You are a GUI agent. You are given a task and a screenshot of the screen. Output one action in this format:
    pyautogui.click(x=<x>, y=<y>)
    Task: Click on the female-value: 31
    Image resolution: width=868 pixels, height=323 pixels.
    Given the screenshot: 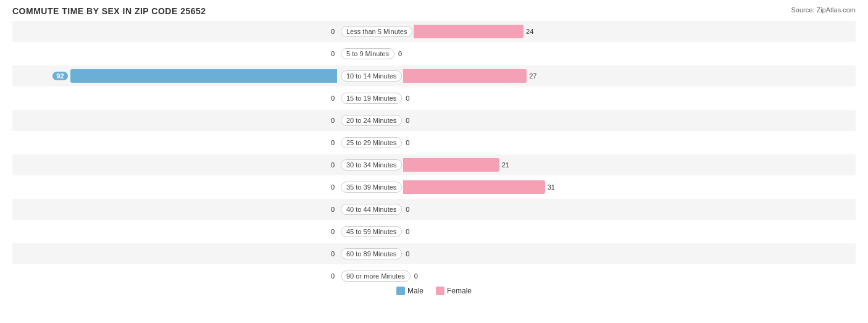 What is the action you would take?
    pyautogui.click(x=555, y=187)
    